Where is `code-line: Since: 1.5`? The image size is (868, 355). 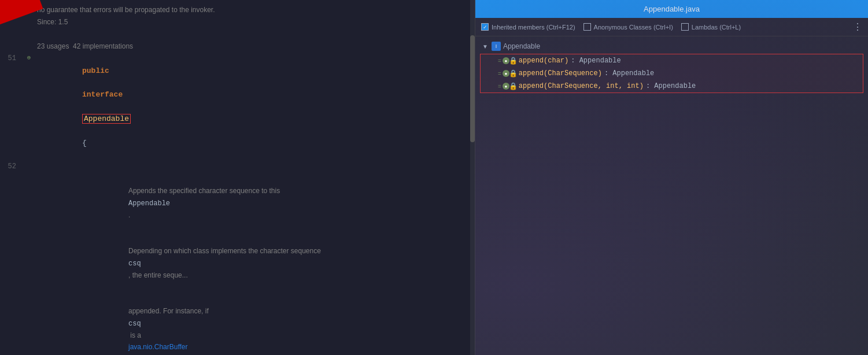
code-line: Since: 1.5 is located at coordinates (237, 23).